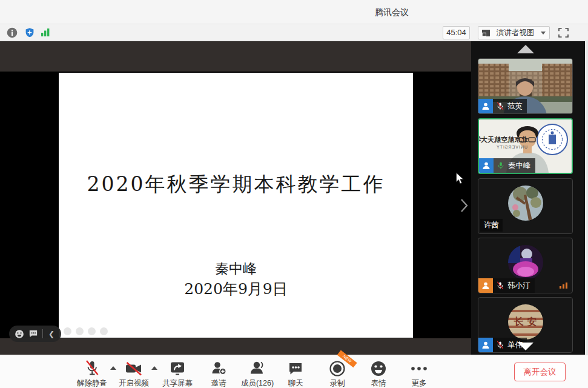 Image resolution: width=588 pixels, height=388 pixels. I want to click on next-page-chevron, so click(464, 206).